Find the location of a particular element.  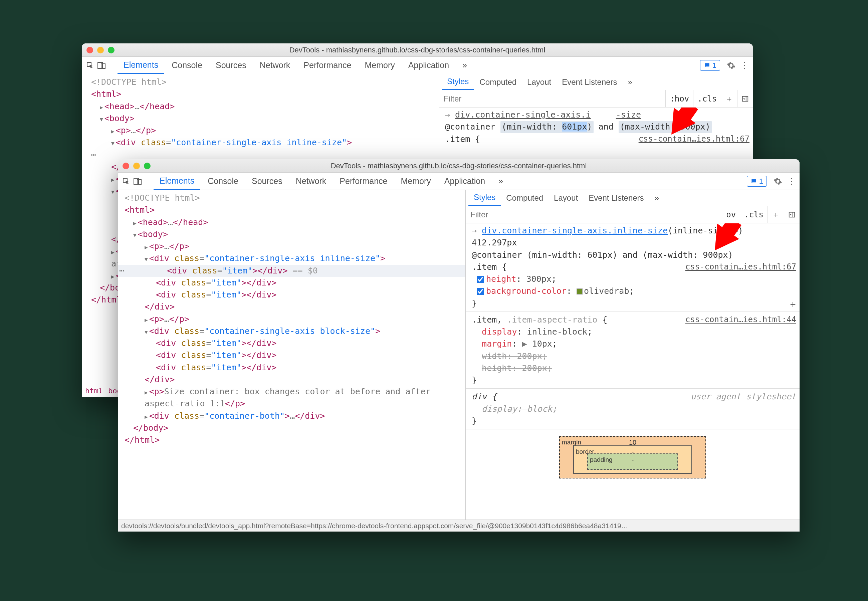

box-model: margin10 border- padding- is located at coordinates (633, 457).